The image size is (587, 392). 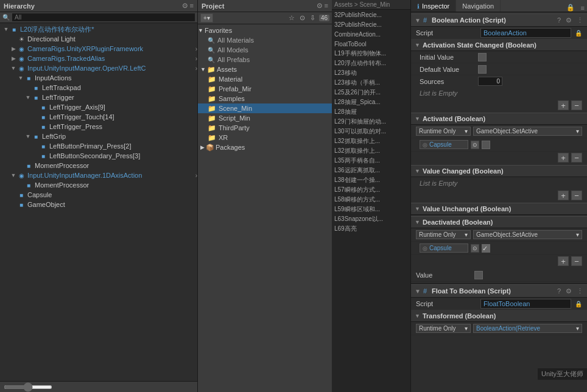 I want to click on scene-file-item: L23移动（手柄..., so click(x=371, y=83).